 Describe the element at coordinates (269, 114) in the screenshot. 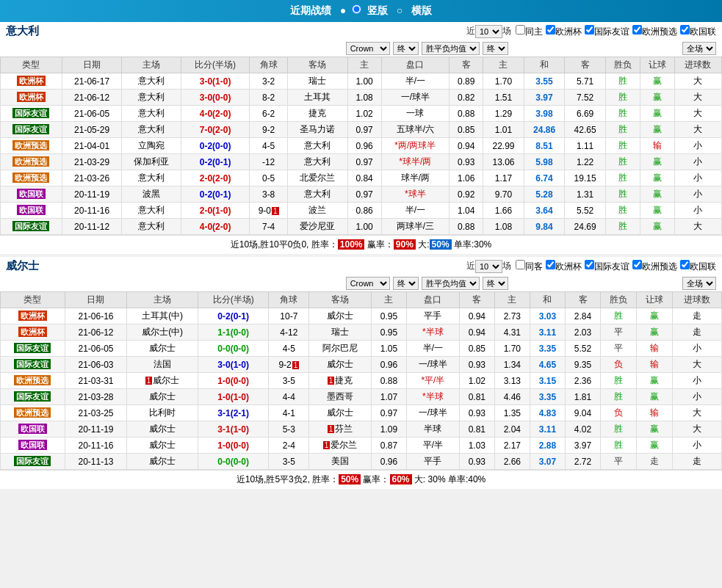

I see `corners-cell: 6-2` at that location.